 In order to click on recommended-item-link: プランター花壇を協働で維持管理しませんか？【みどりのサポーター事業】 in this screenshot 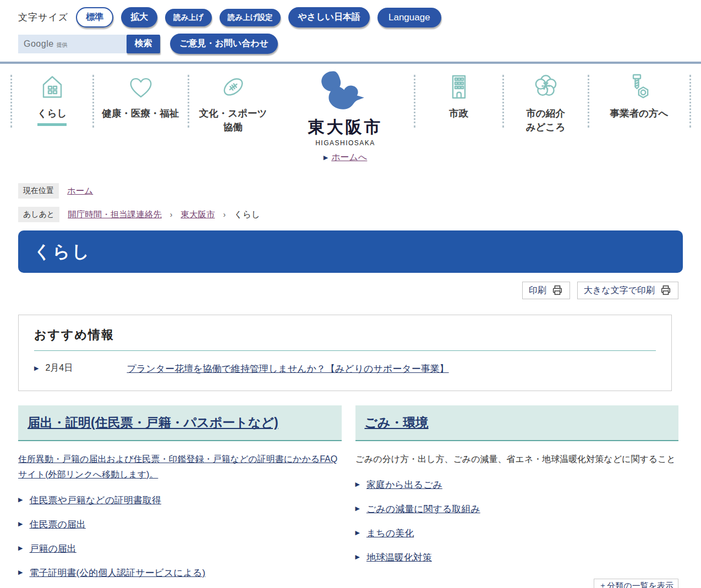, I will do `click(287, 369)`.